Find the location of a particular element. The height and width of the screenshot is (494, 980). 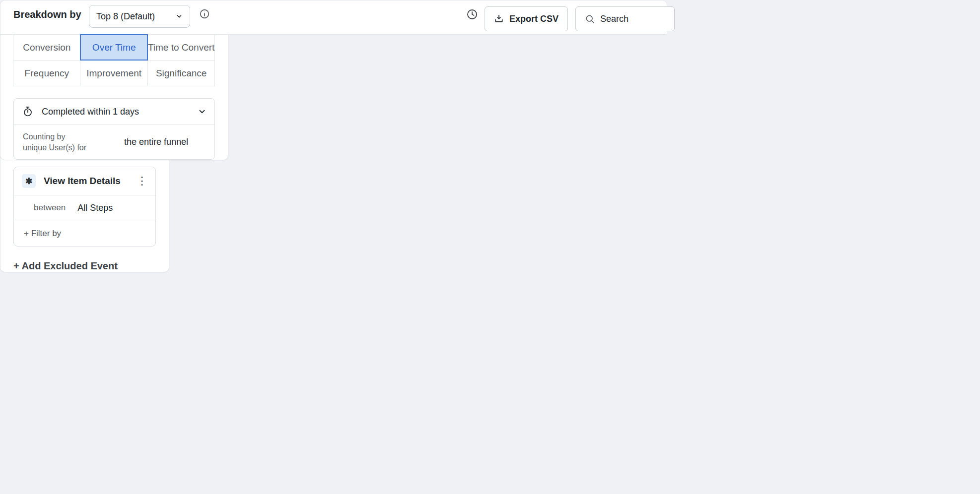

excluded-event-card: ✱ View Item Details ⋮ between All Steps … is located at coordinates (84, 206).